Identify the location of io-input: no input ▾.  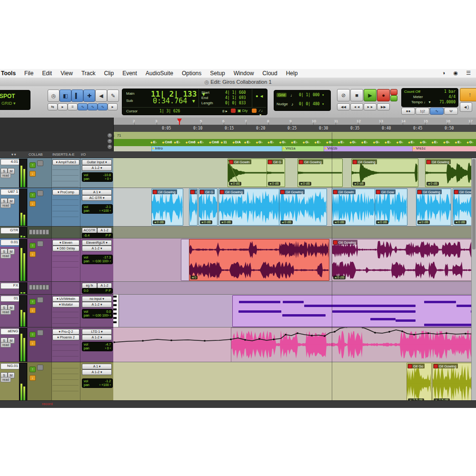
(97, 299).